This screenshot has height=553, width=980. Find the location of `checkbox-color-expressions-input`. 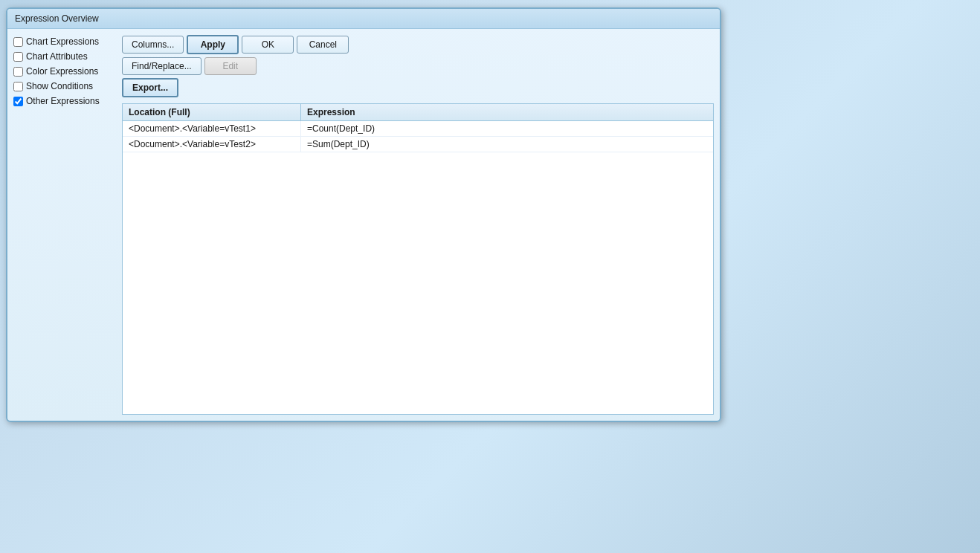

checkbox-color-expressions-input is located at coordinates (18, 71).